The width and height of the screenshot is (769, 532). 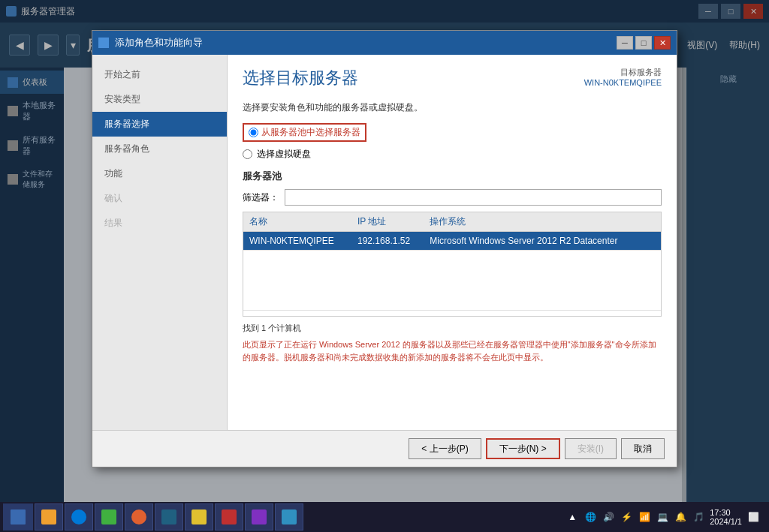 I want to click on server-table: 名称 IP 地址 操作系统 WIN-N0KTEMQIPEE, so click(x=452, y=261).